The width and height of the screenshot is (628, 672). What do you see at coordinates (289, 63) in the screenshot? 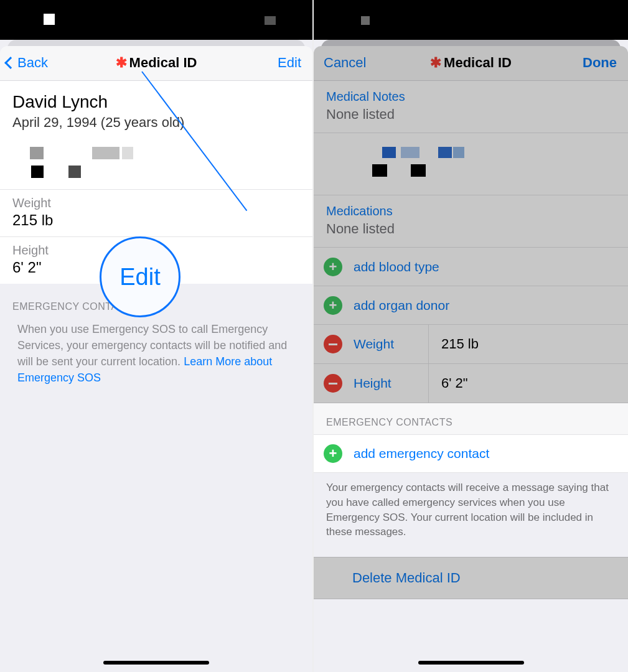
I see `edit-button: Edit` at bounding box center [289, 63].